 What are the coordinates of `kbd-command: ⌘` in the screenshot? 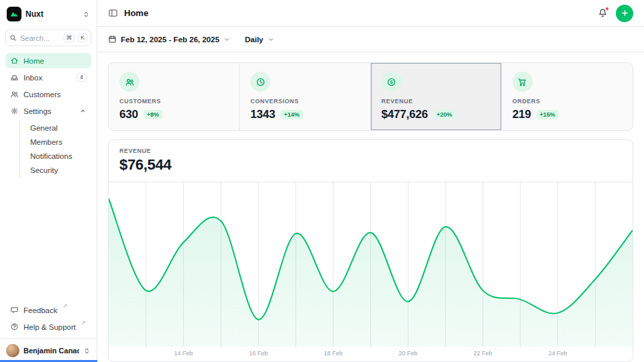 It's located at (70, 38).